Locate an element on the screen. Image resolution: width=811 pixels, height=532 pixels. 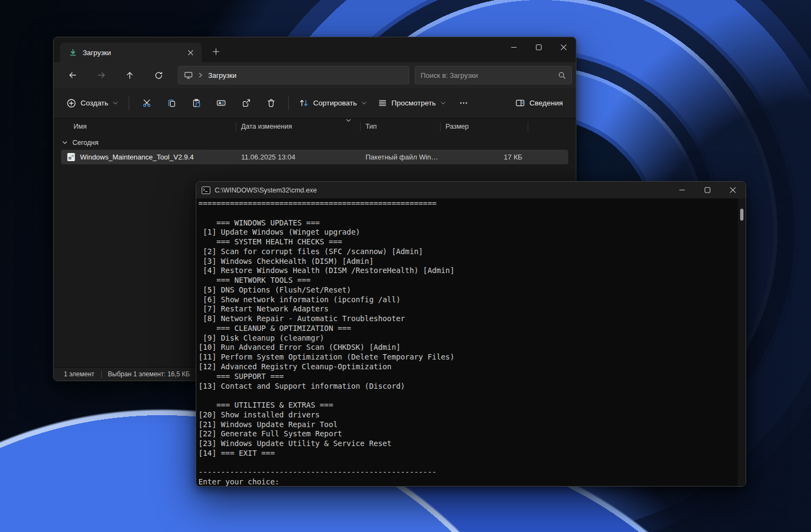
column-header-modified: Дата изменения is located at coordinates (298, 127).